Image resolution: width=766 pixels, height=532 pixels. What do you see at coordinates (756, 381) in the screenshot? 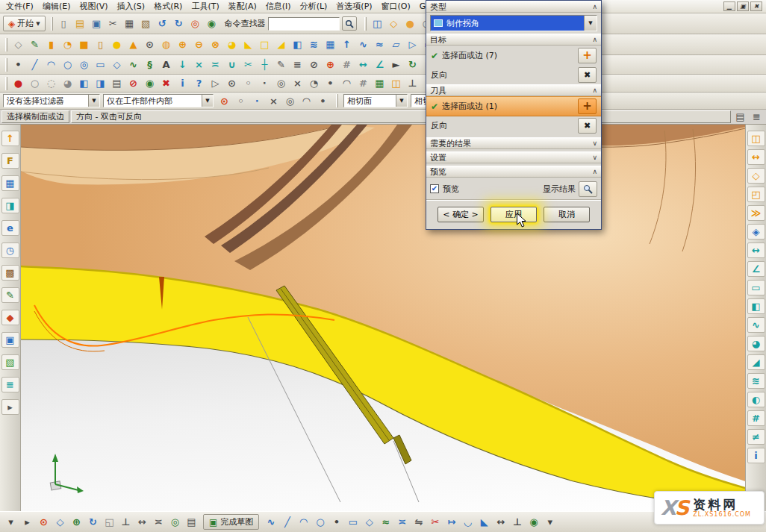
I see `highlight-lines-icon: ≋` at bounding box center [756, 381].